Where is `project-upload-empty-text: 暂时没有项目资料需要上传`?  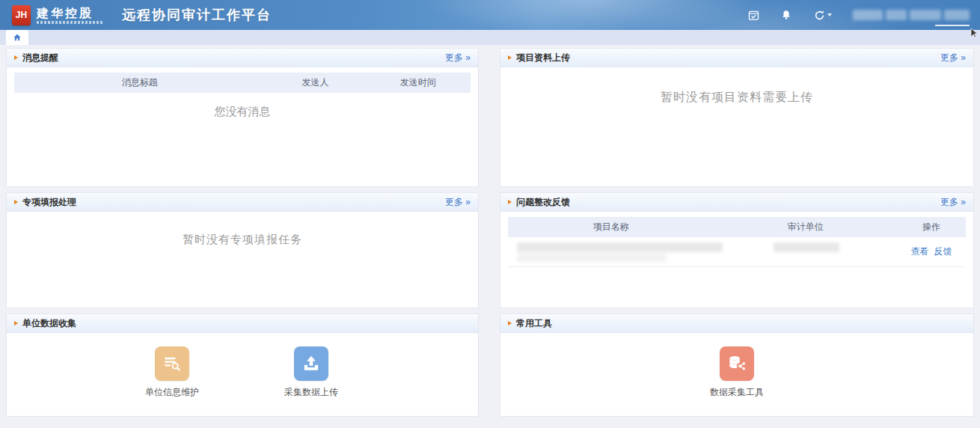 project-upload-empty-text: 暂时没有项目资料需要上传 is located at coordinates (737, 97).